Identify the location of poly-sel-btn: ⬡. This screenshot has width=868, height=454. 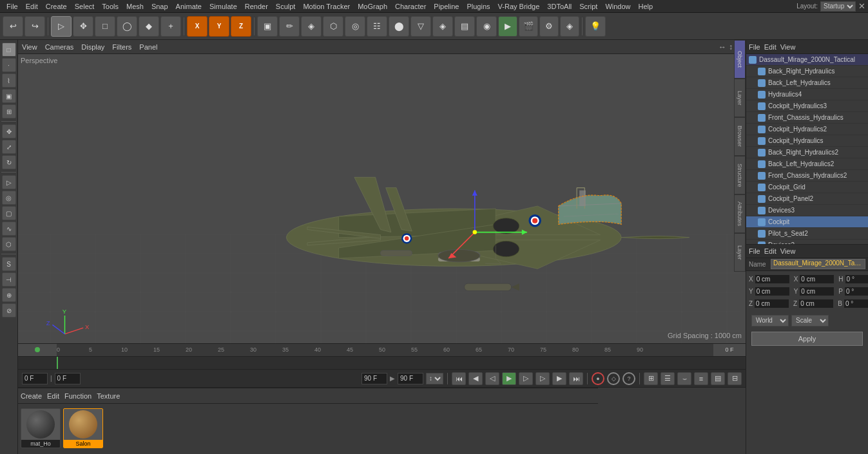
(9, 244).